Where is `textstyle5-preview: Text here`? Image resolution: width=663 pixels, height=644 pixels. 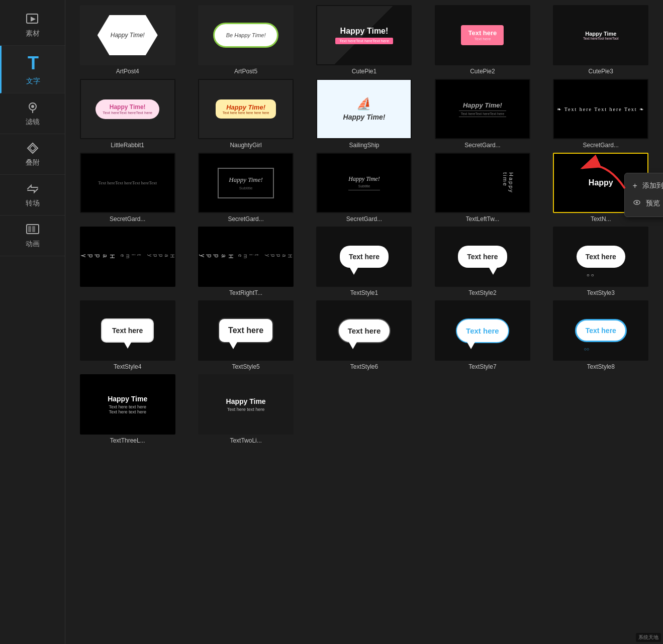
textstyle5-preview: Text here is located at coordinates (246, 331).